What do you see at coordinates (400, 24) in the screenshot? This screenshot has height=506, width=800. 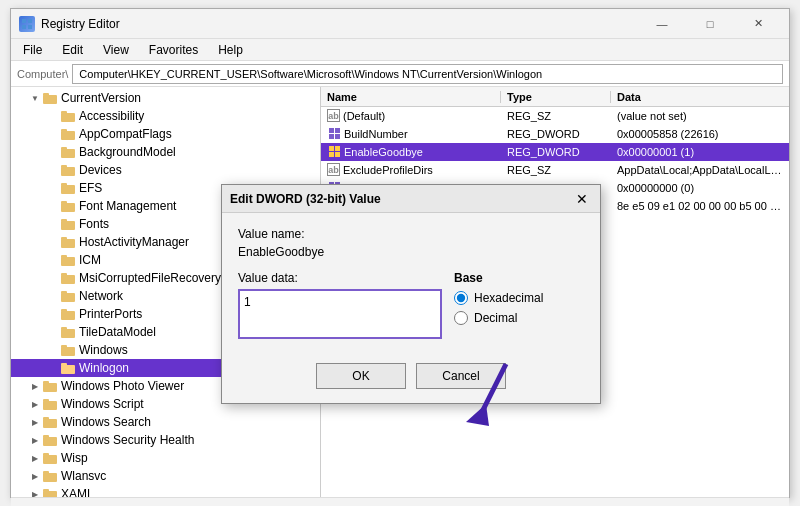 I see `title-bar: Registry Editor — □ ✕` at bounding box center [400, 24].